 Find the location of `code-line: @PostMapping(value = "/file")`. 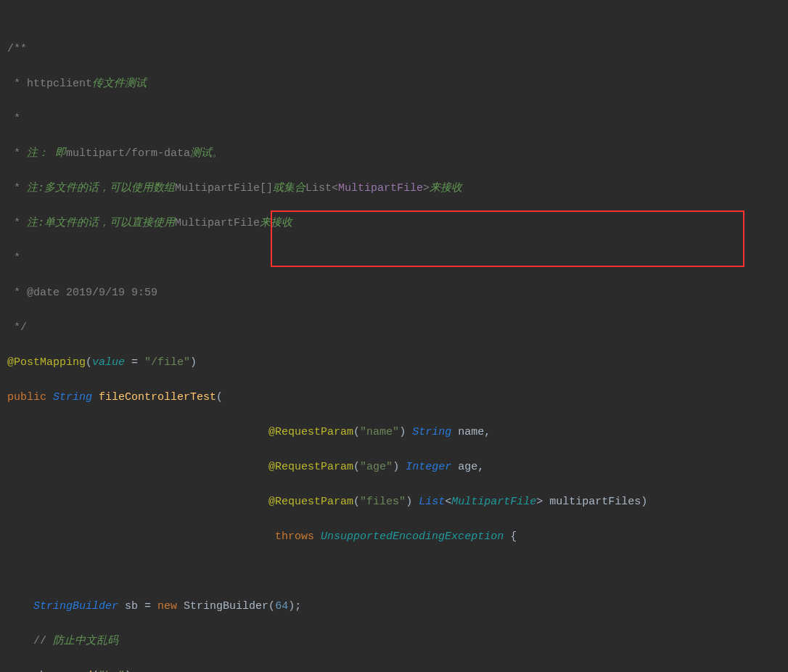

code-line: @PostMapping(value = "/file") is located at coordinates (394, 363).